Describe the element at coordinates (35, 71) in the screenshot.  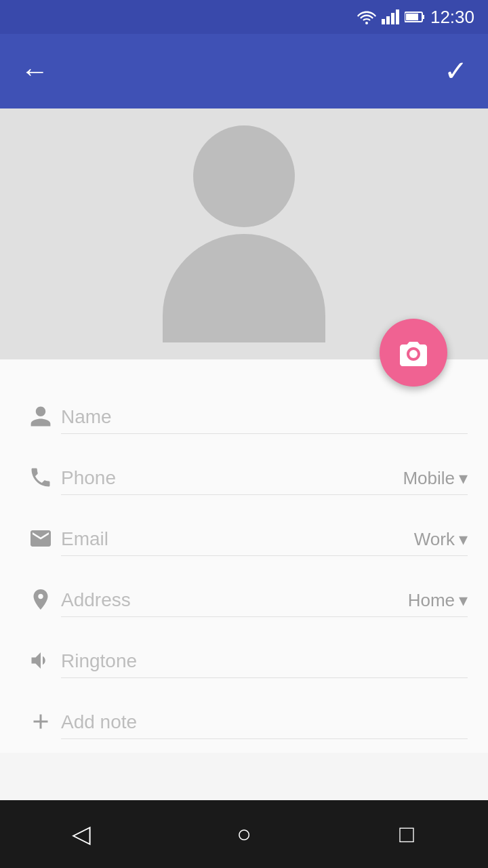
I see `back-button: ←` at that location.